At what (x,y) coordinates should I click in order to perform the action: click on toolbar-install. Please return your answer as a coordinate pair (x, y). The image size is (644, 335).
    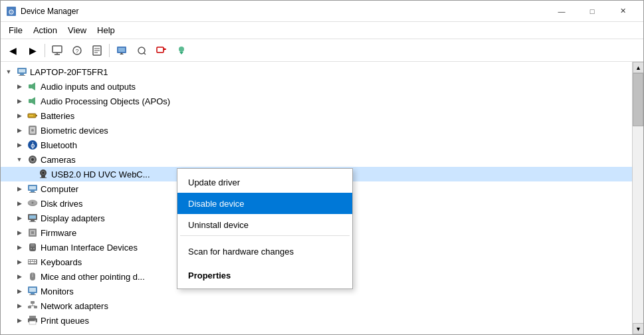
    Looking at the image, I should click on (181, 51).